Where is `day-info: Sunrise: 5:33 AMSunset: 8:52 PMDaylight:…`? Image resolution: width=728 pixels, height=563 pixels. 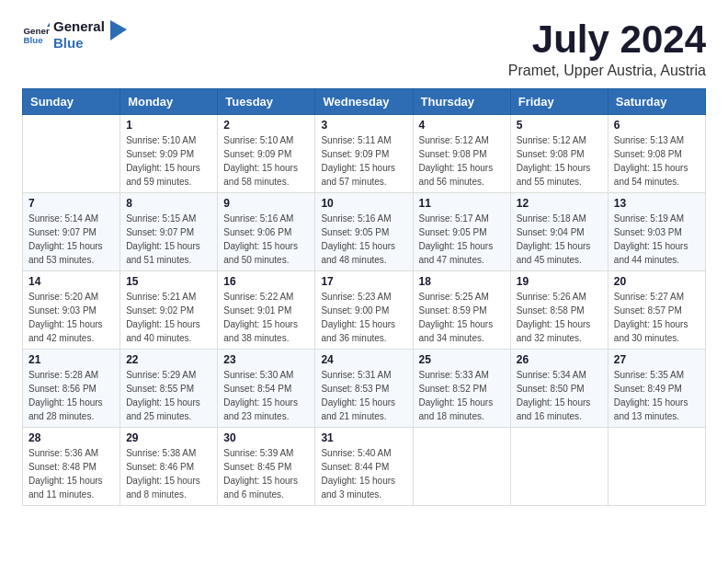
day-info: Sunrise: 5:33 AMSunset: 8:52 PMDaylight:… is located at coordinates (456, 396).